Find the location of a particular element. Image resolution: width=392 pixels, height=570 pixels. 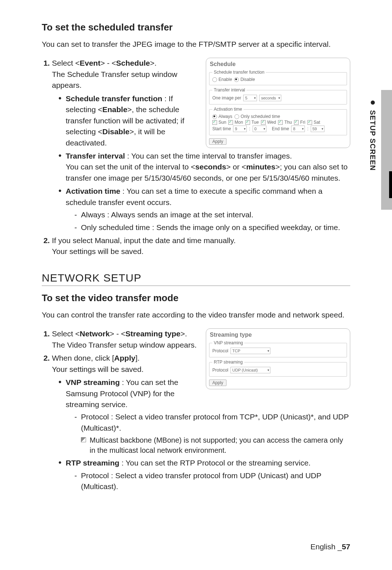

nstep1-line1: Select <Network> - <Streaming type>. is located at coordinates (119, 334).